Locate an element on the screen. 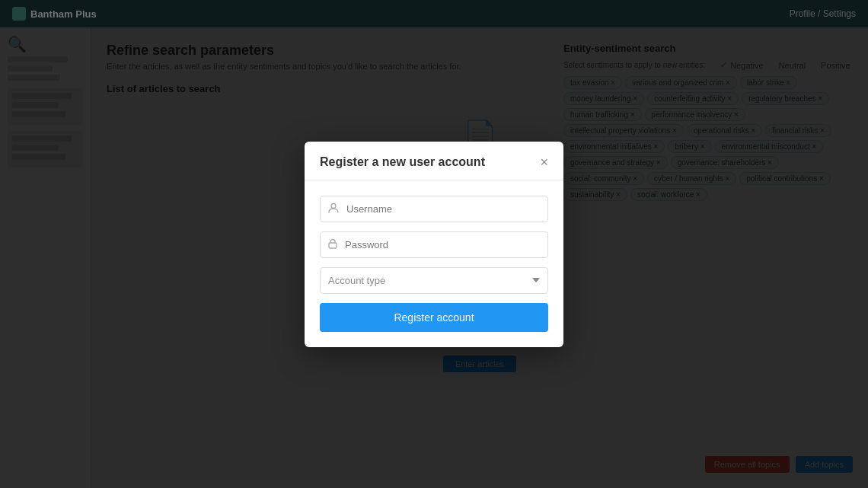 The height and width of the screenshot is (488, 868). modal-title: Register a new user account is located at coordinates (402, 162).